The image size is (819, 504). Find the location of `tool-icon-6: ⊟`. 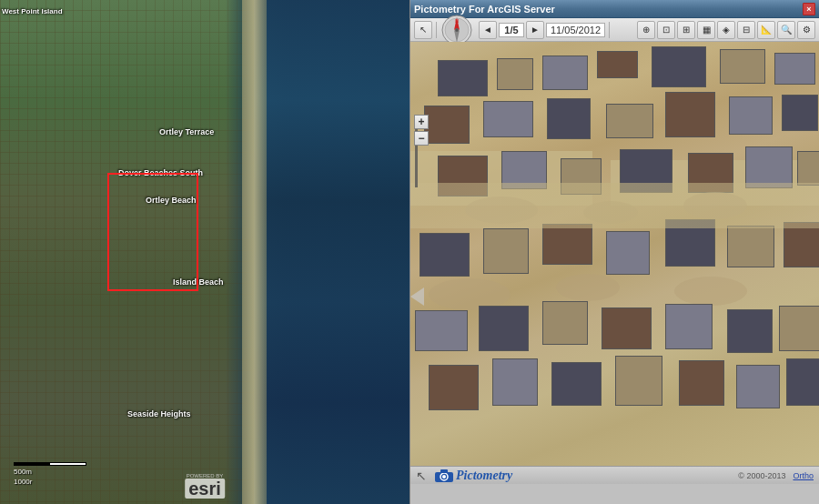

tool-icon-6: ⊟ is located at coordinates (746, 29).